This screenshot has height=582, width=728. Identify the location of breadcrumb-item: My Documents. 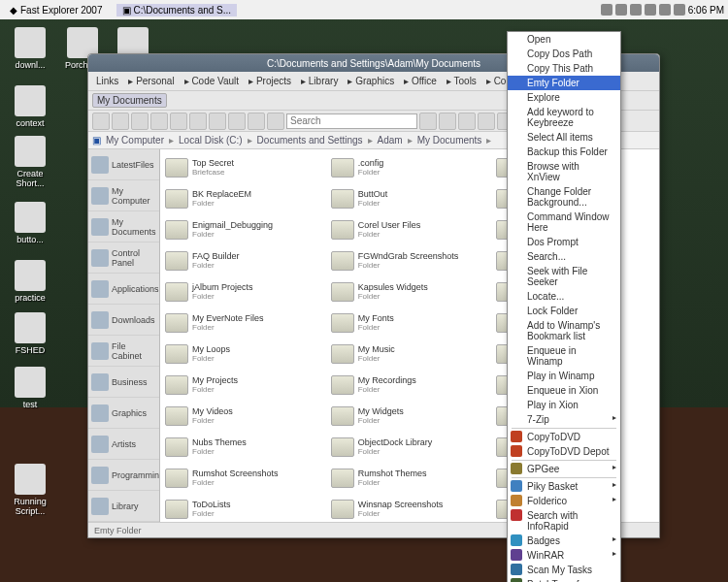
(450, 140).